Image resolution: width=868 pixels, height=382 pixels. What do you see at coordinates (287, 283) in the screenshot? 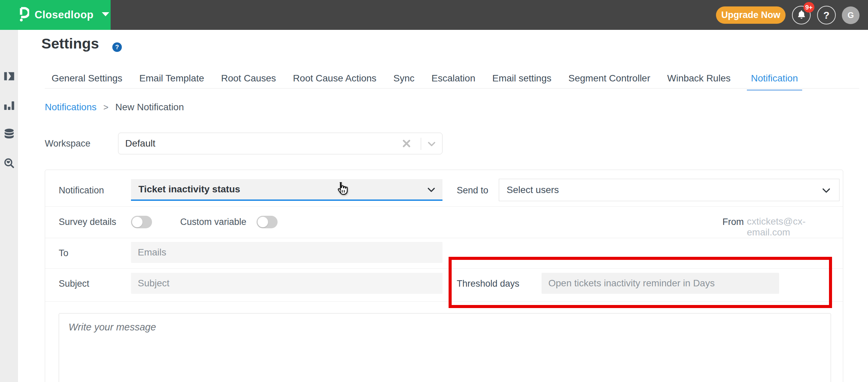
I see `subject-input` at bounding box center [287, 283].